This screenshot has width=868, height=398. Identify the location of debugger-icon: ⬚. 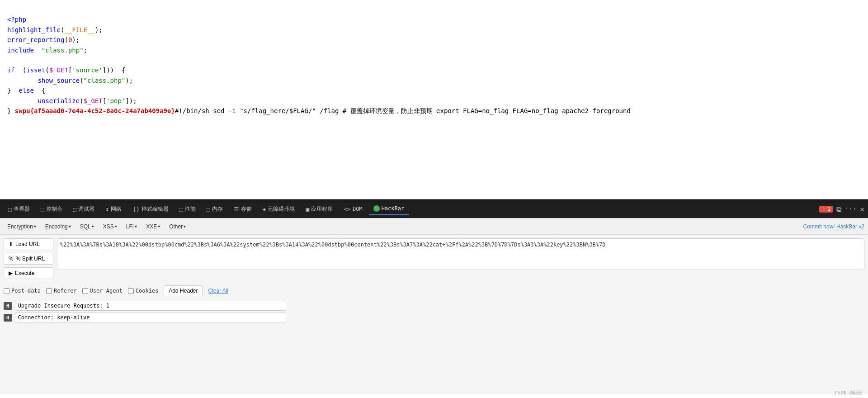
(75, 209).